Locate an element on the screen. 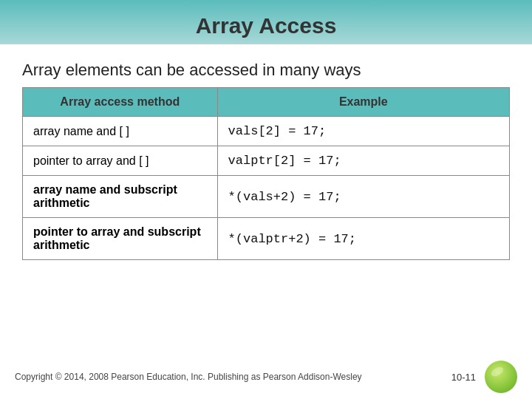  table-row: pointer to array and [ ]valptr[2] = 17; is located at coordinates (266, 161).